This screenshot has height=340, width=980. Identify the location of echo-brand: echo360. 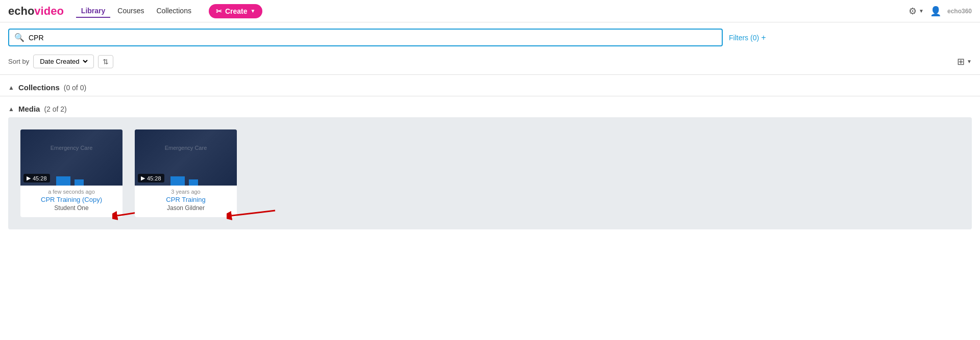
(960, 11).